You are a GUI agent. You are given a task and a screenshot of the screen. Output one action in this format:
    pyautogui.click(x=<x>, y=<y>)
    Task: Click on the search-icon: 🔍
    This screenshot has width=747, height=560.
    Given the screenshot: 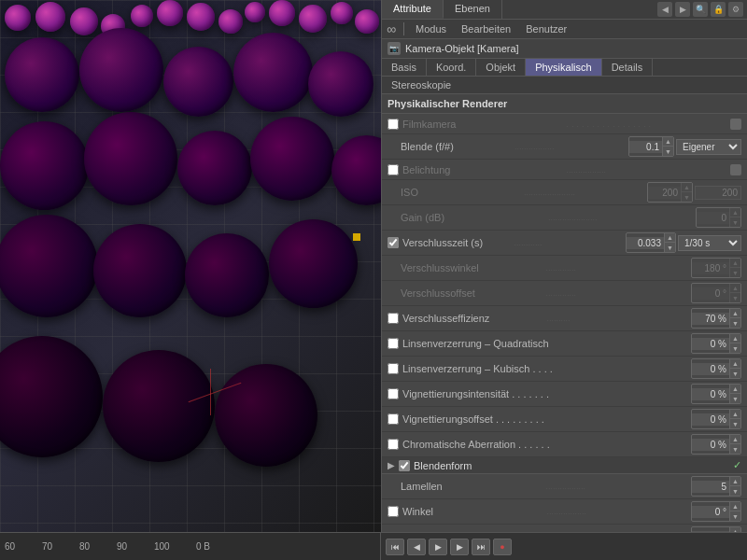 What is the action you would take?
    pyautogui.click(x=700, y=9)
    